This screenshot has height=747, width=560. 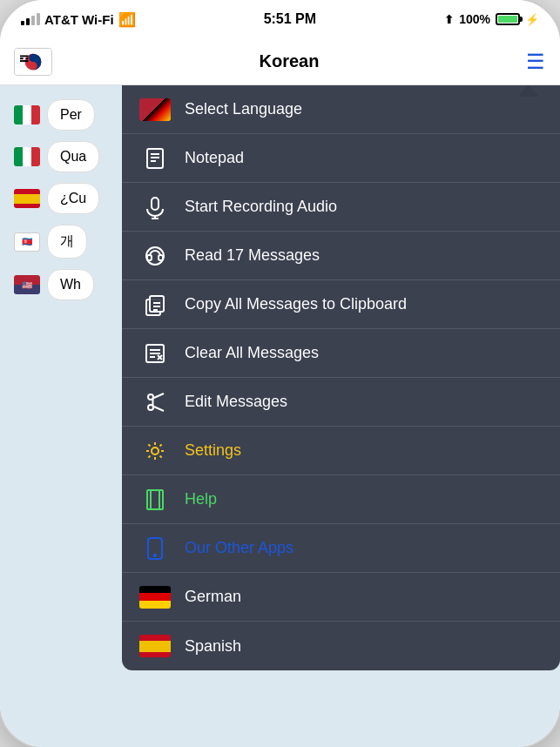 I want to click on select-language-icon, so click(x=155, y=110).